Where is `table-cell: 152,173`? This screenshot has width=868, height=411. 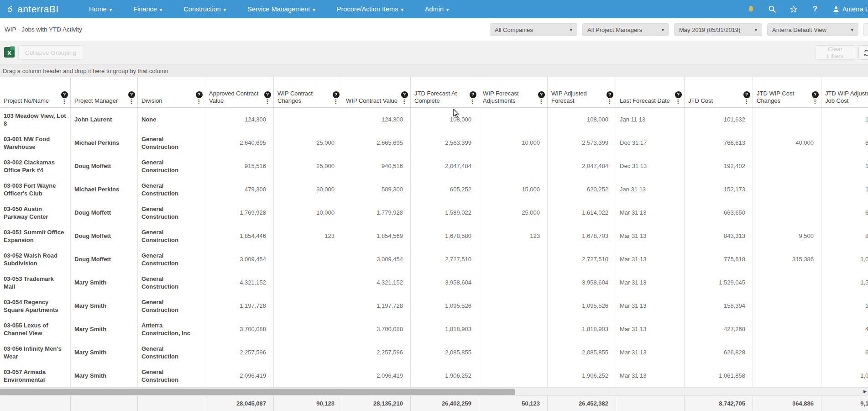
table-cell: 152,173 is located at coordinates (719, 189).